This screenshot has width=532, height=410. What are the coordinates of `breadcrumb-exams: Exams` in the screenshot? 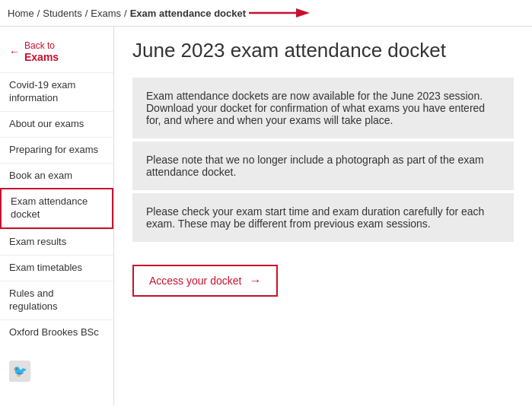 It's located at (106, 14).